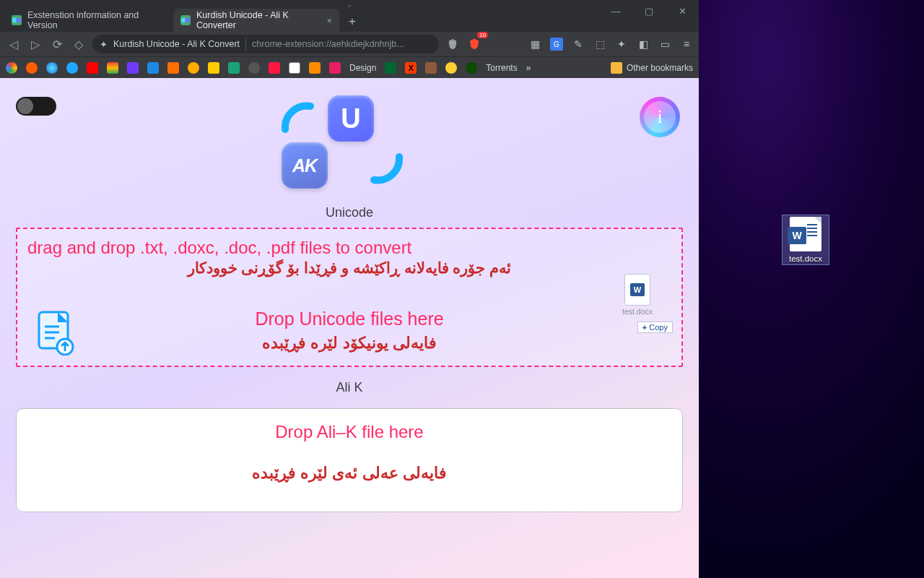  What do you see at coordinates (349, 67) in the screenshot?
I see `bookmarks-bar: Design X Torrents » Other bookmarks` at bounding box center [349, 67].